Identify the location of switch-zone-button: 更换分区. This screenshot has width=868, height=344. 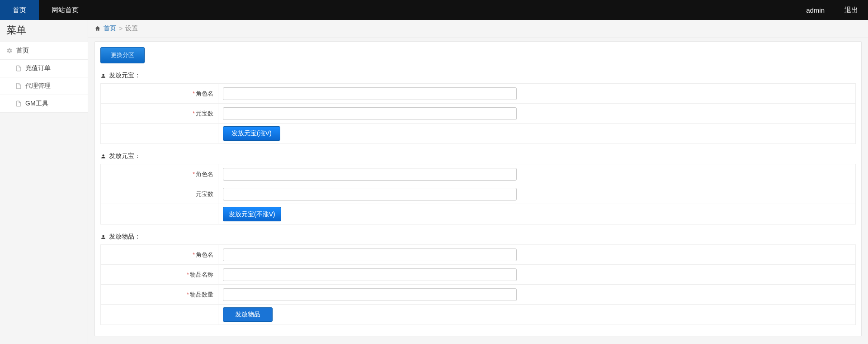
(123, 55).